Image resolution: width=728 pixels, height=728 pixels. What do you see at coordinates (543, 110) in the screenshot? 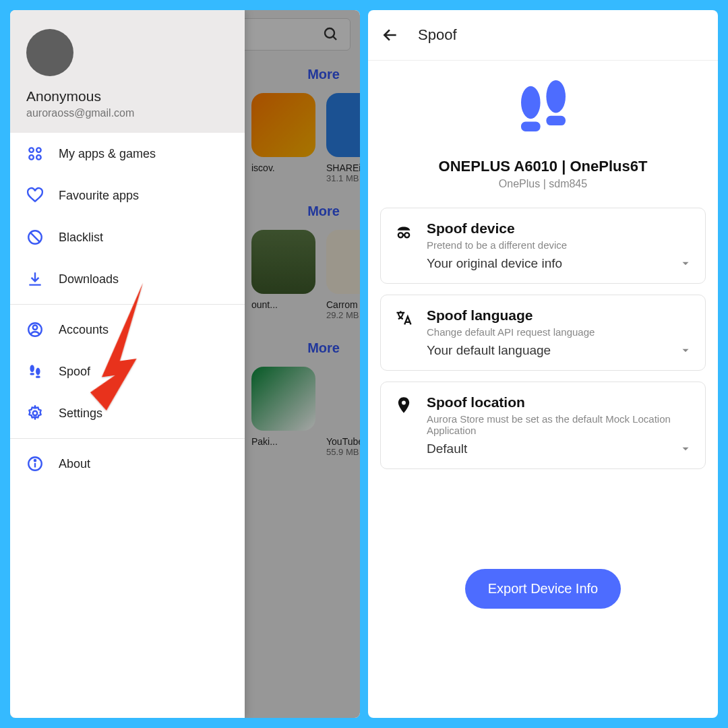
I see `footsteps-hero-icon` at bounding box center [543, 110].